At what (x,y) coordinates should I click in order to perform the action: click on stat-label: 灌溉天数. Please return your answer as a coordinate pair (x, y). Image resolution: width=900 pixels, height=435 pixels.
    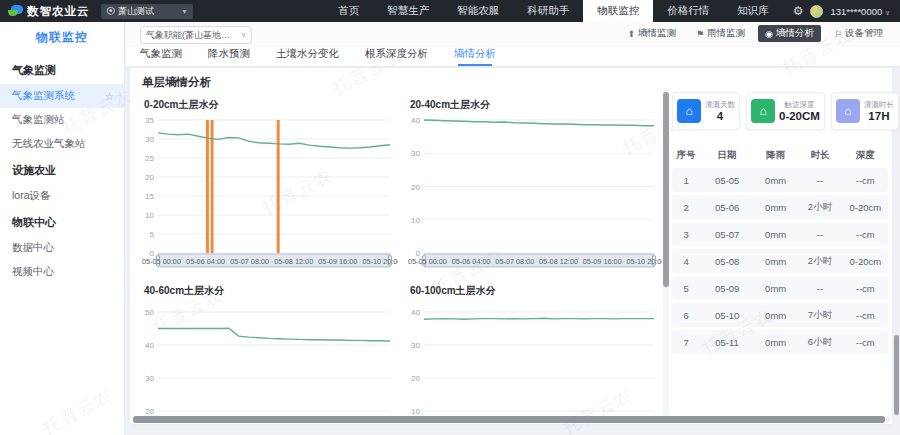
    Looking at the image, I should click on (720, 105).